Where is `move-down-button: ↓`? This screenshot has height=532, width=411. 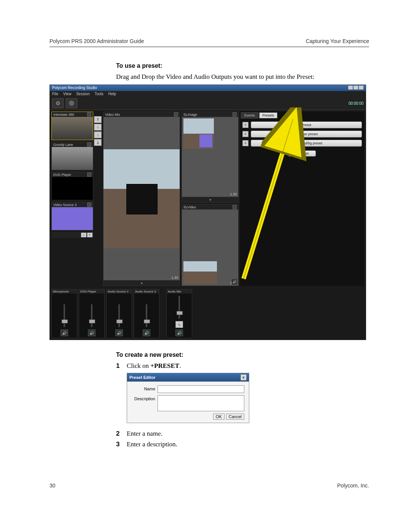 move-down-button: ↓ is located at coordinates (98, 135).